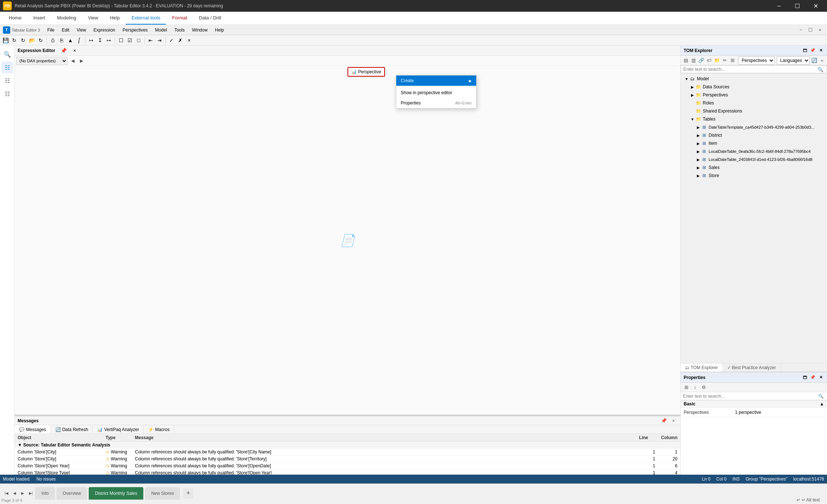 The height and width of the screenshot is (504, 827). Describe the element at coordinates (754, 135) in the screenshot. I see `tree-item-district: ▶ ⊞ District` at that location.